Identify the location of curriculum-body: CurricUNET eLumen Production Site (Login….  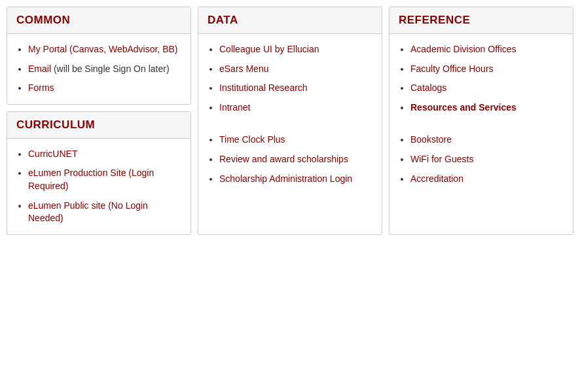
(99, 187).